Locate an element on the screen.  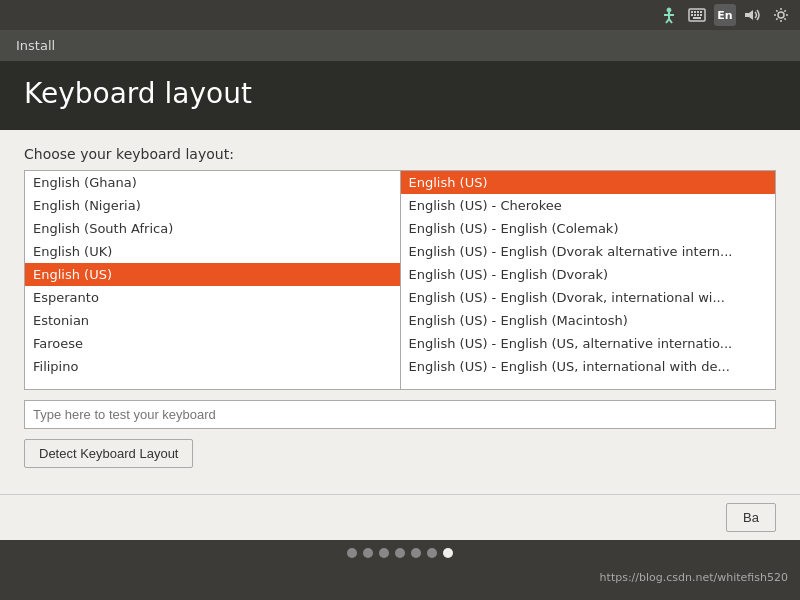
choose-label: Choose your keyboard layout: is located at coordinates (400, 154).